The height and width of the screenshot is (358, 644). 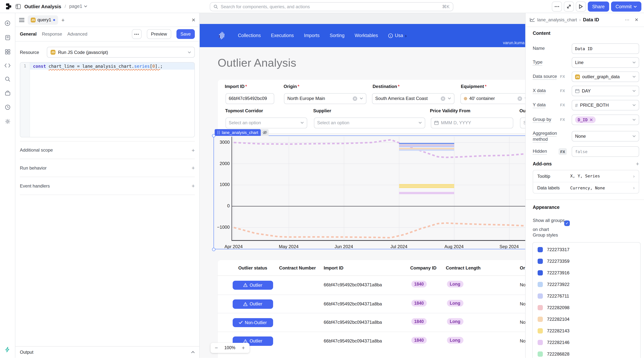 What do you see at coordinates (606, 105) in the screenshot?
I see `y-data-select: #PRICE_BOTH` at bounding box center [606, 105].